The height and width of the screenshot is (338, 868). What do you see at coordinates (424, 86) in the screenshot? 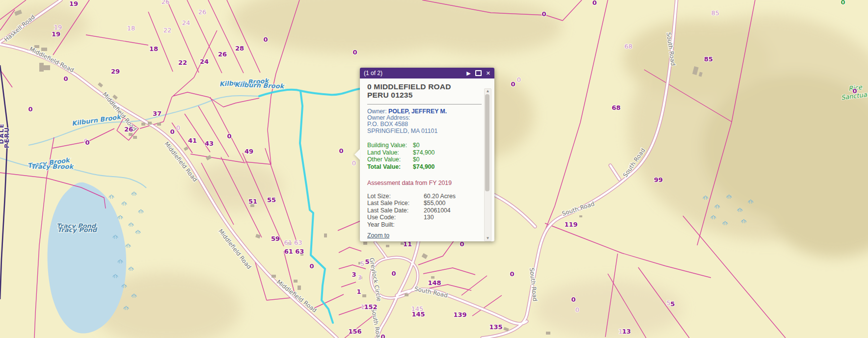
I see `popup-title-line1: 0 MIDDLEFIELD ROAD` at bounding box center [424, 86].